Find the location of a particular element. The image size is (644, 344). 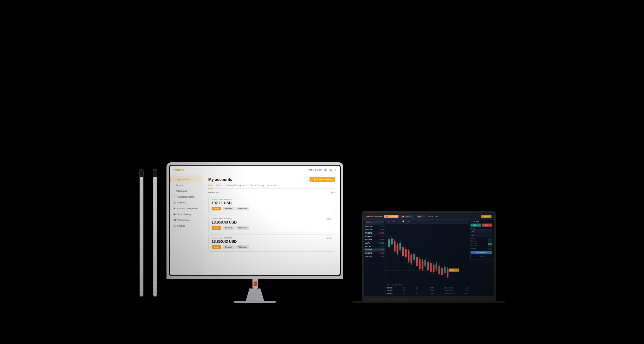

instrument-audusd: AUDUSD 1.23851 is located at coordinates (374, 226).